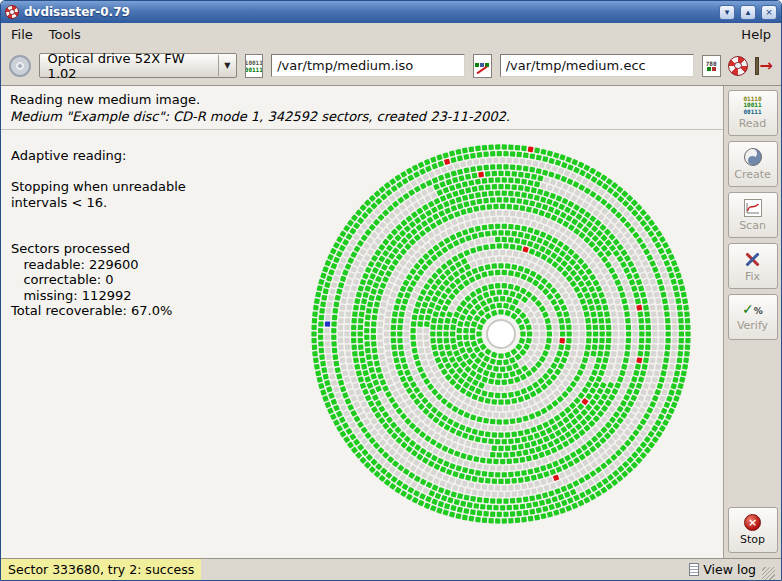  What do you see at coordinates (753, 157) in the screenshot?
I see `create-yinyang-icon` at bounding box center [753, 157].